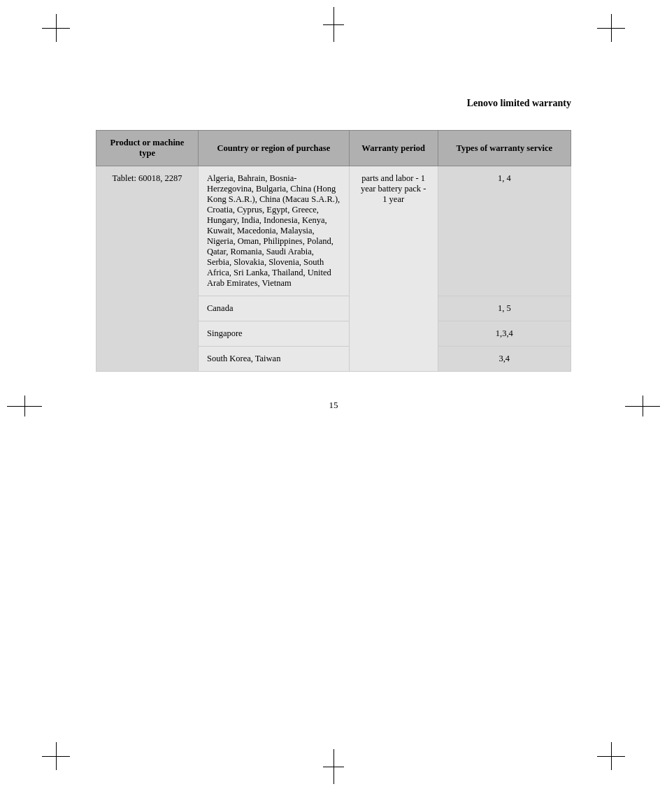  Describe the element at coordinates (393, 269) in the screenshot. I see `warranty-period-cell: parts and labor - 1 year battery pack - …` at that location.